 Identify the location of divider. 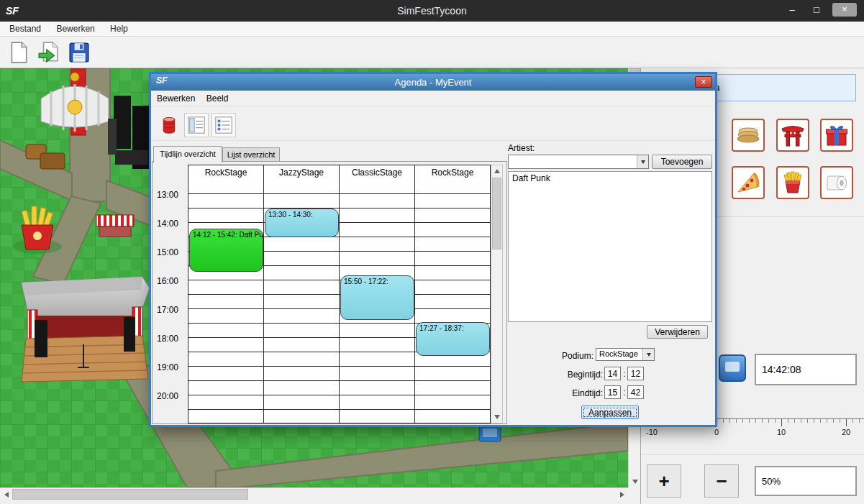
(752, 454).